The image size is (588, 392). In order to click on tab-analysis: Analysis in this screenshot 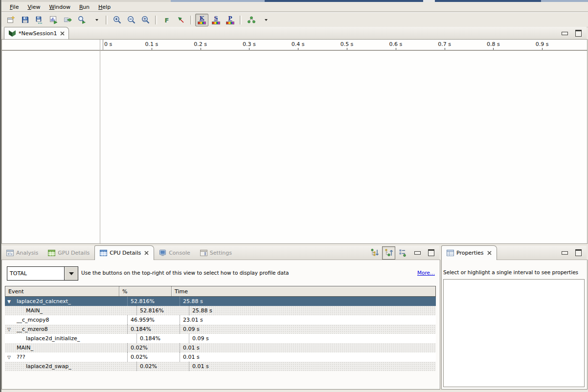, I will do `click(23, 253)`.